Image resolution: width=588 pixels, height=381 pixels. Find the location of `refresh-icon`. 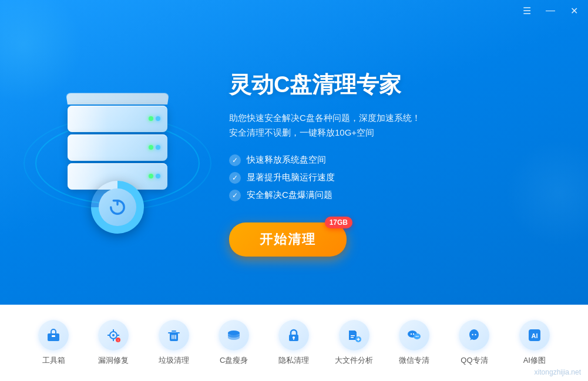

refresh-icon is located at coordinates (117, 207).